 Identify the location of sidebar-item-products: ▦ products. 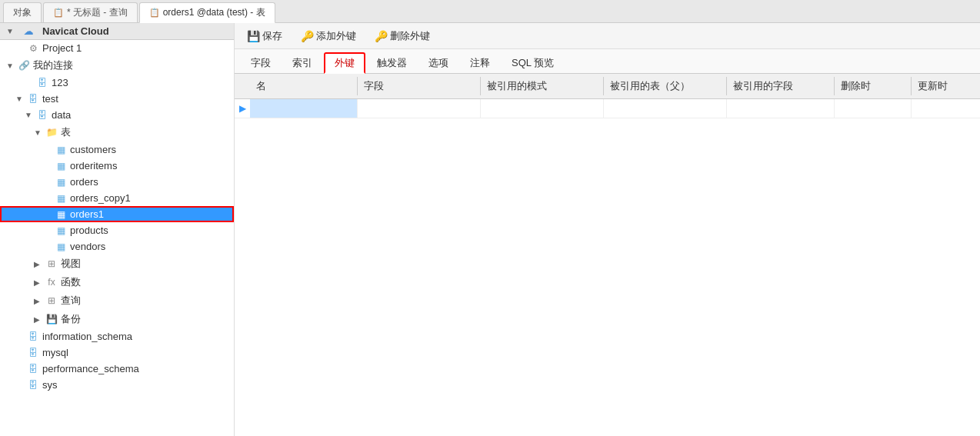
(117, 231).